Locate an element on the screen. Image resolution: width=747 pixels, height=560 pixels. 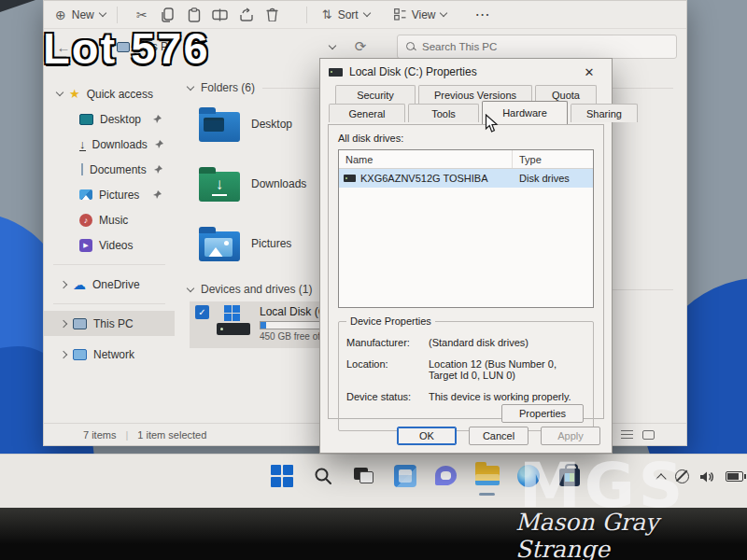
delete-button is located at coordinates (273, 15).